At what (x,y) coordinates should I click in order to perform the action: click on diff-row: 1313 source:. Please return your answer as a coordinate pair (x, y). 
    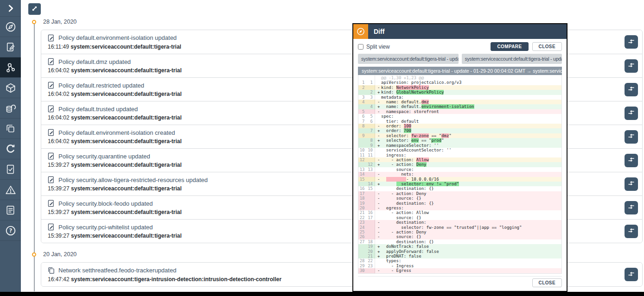
    Looking at the image, I should click on (460, 170).